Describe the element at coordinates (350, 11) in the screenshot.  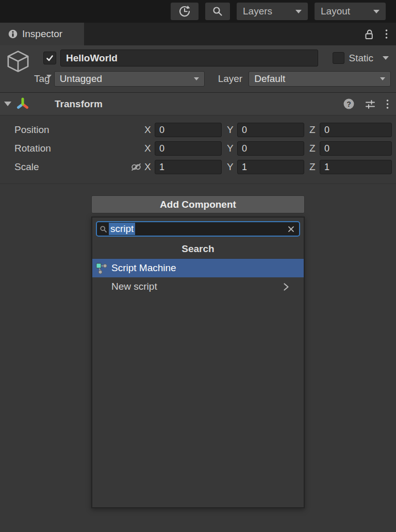
I see `layout-dropdown: Layout` at that location.